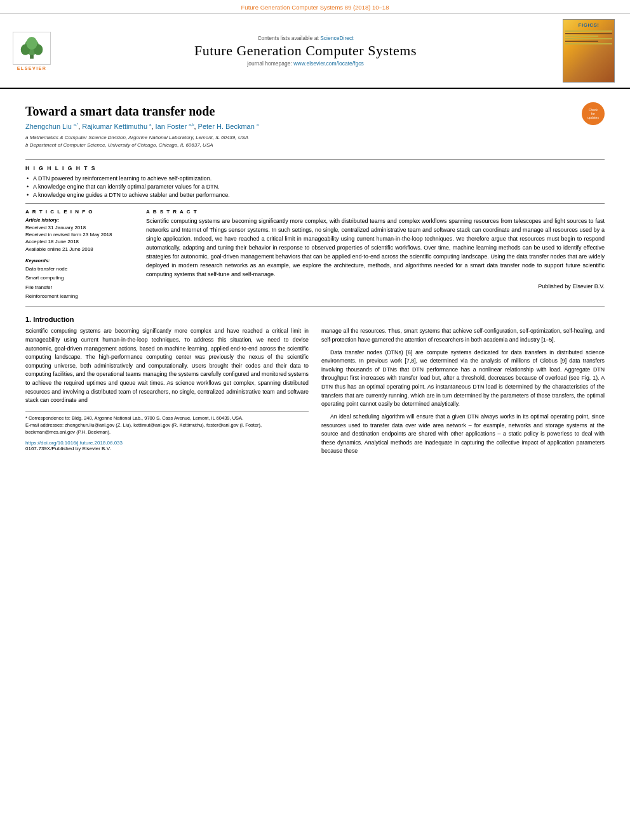 Image resolution: width=630 pixels, height=840 pixels. I want to click on article-title: Toward a smart data transfer node, so click(315, 112).